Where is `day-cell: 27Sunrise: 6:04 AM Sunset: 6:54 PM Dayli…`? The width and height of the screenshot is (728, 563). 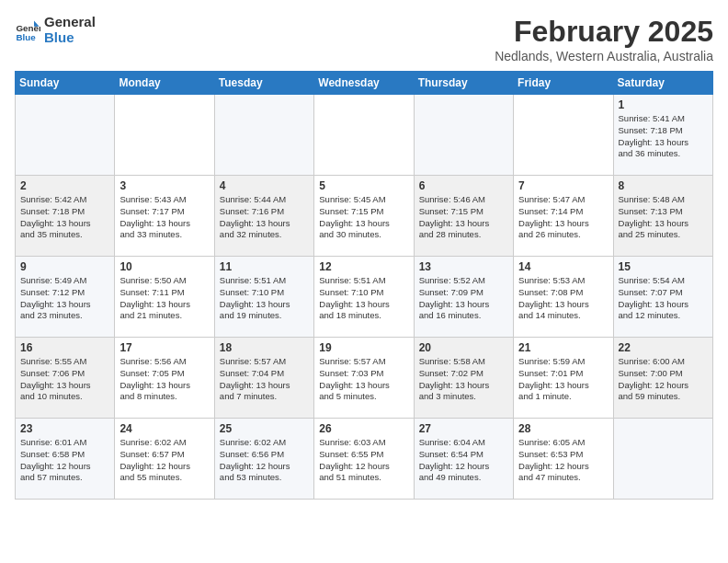
day-cell: 27Sunrise: 6:04 AM Sunset: 6:54 PM Dayli… is located at coordinates (463, 459).